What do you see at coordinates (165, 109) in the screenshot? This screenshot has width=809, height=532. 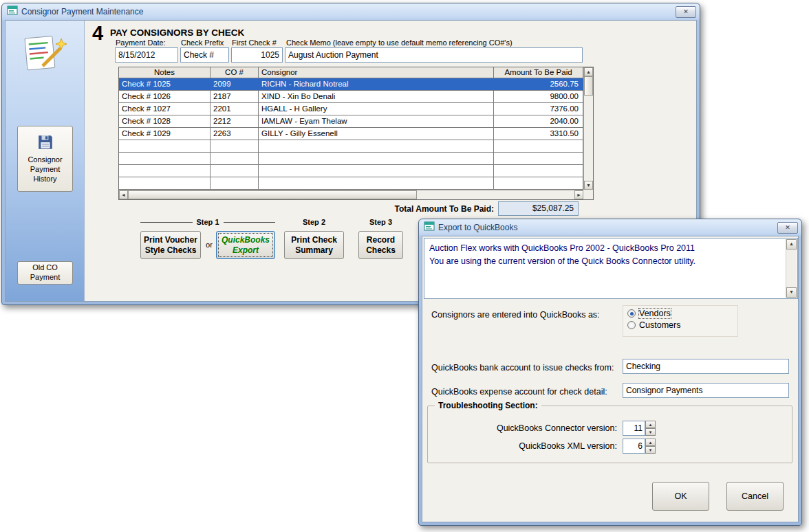 I see `cell-notes: Check # 1027` at bounding box center [165, 109].